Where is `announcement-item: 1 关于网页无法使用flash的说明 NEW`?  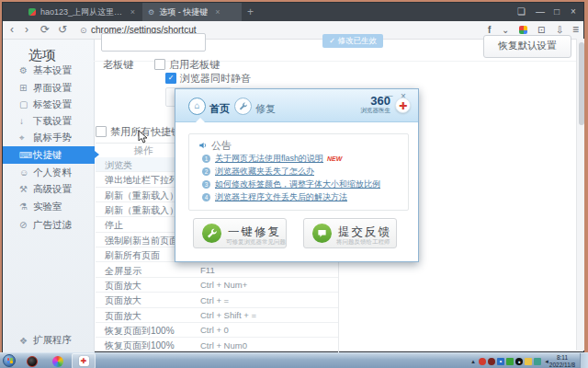
announcement-item: 1 关于网页无法使用flash的说明 NEW is located at coordinates (272, 158).